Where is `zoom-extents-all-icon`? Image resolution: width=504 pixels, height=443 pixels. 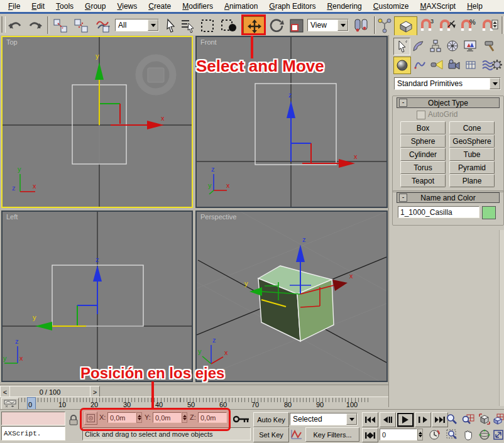 zoom-extents-all-icon is located at coordinates (498, 419).